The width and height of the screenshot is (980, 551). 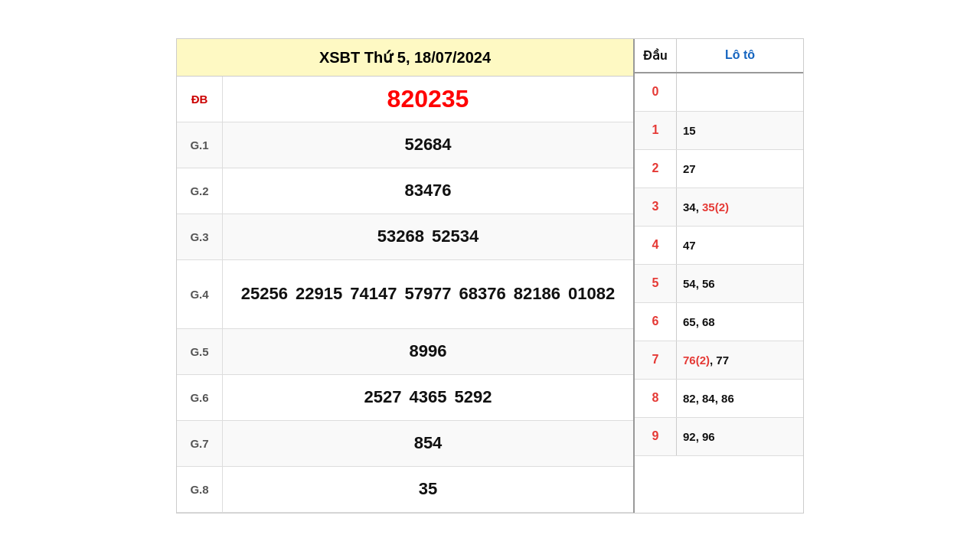 What do you see at coordinates (719, 360) in the screenshot?
I see `loto-row-7: 7 76(2), 77` at bounding box center [719, 360].